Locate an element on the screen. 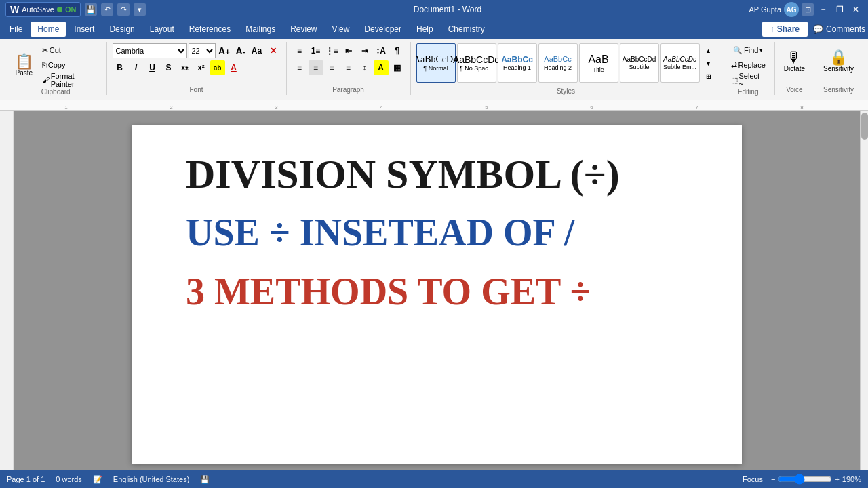 The height and width of the screenshot is (488, 868). style-heading1-label: Heading 1 is located at coordinates (517, 68).